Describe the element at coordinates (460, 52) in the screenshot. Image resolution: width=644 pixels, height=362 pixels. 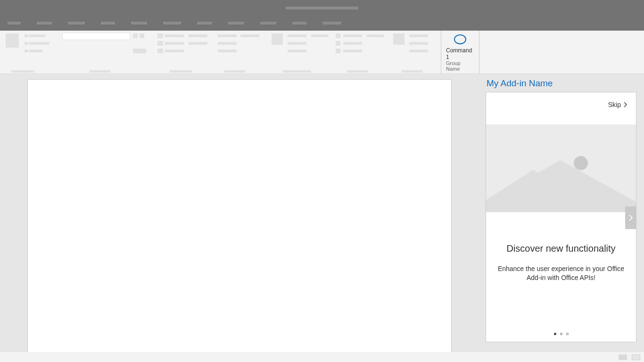
I see `ribbon-group-addin: Command 1 Group Name` at that location.